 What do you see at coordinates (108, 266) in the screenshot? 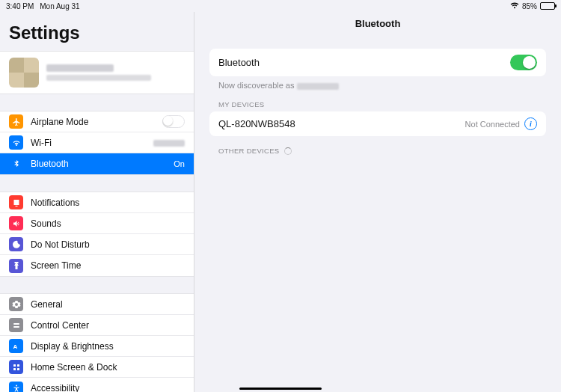
I see `screen-time-label: Screen Time` at bounding box center [108, 266].